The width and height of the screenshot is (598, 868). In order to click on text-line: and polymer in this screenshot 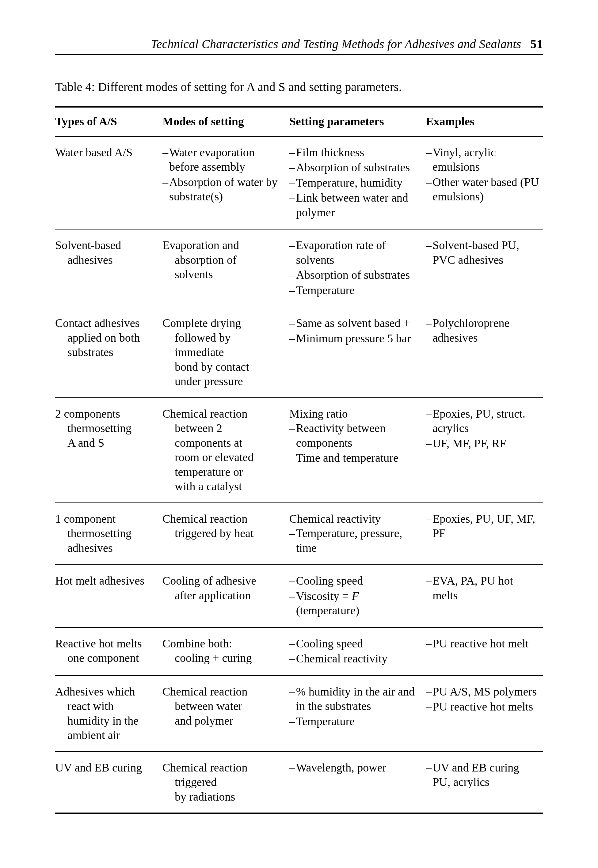, I will do `click(224, 721)`.